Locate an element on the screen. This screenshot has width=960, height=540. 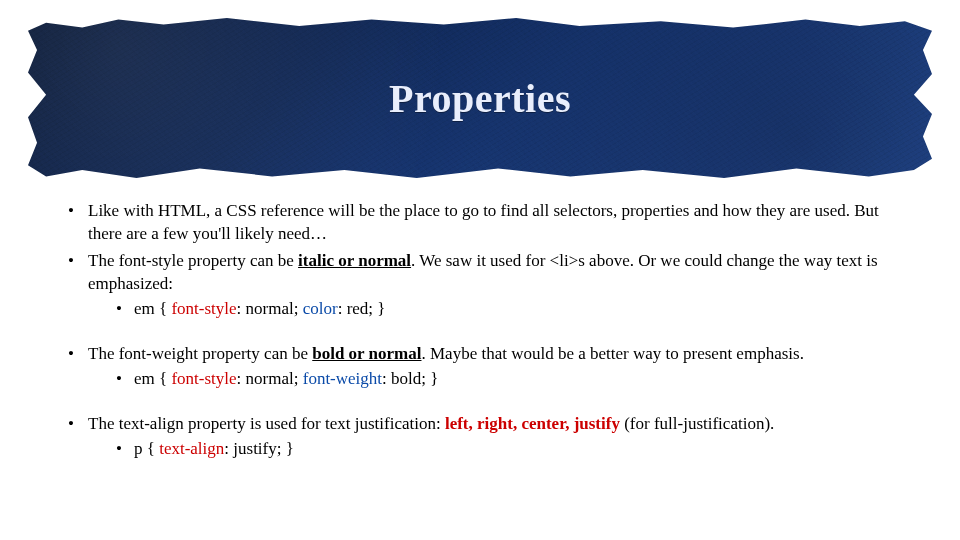
bullet-4-prefix: The text-align property is used for text… is located at coordinates (266, 424).